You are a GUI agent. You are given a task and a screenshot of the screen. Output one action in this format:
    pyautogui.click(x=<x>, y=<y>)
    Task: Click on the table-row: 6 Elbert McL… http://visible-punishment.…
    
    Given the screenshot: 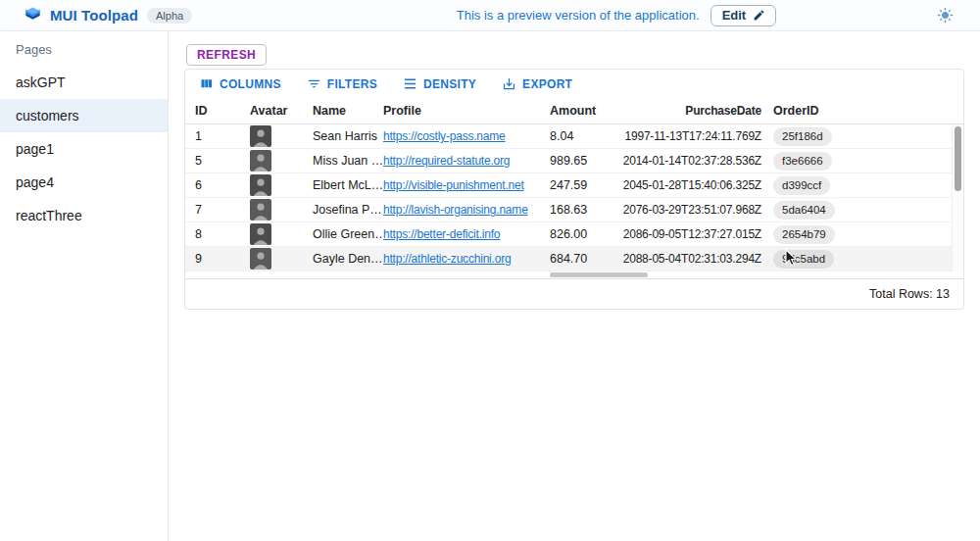 What is the action you would take?
    pyautogui.click(x=574, y=186)
    